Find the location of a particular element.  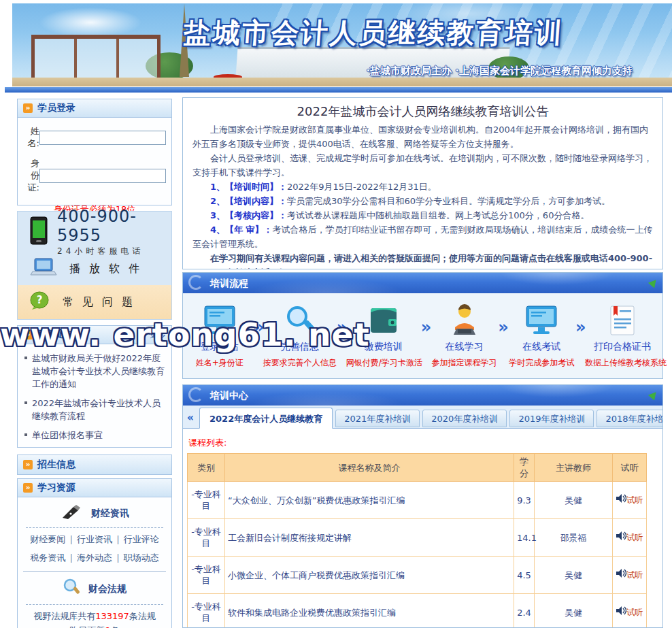

news-header: » 最新通知 更多 is located at coordinates (95, 335).